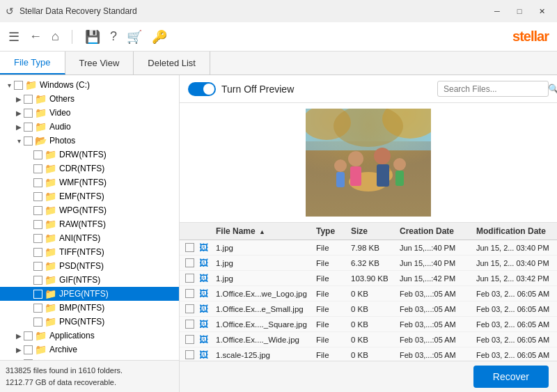 Image resolution: width=557 pixels, height=392 pixels. What do you see at coordinates (331, 231) in the screenshot?
I see `header-type: Type` at bounding box center [331, 231].